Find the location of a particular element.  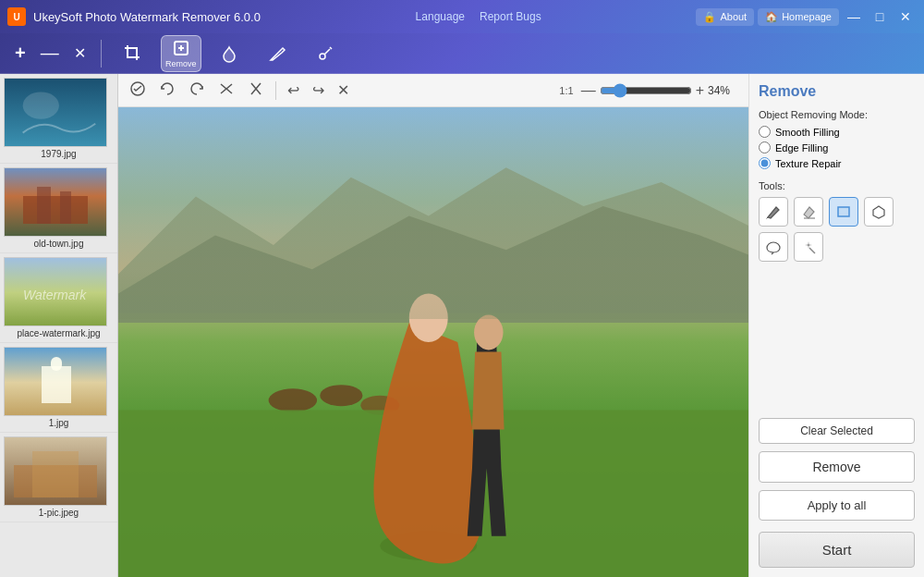

remove-tool-button: Remove is located at coordinates (181, 54).